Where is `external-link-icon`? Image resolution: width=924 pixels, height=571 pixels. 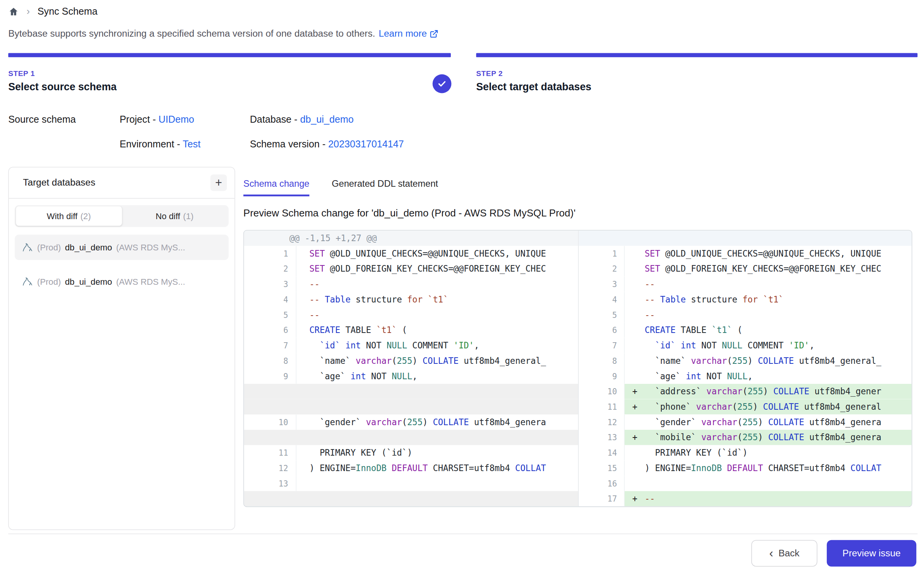 external-link-icon is located at coordinates (434, 34).